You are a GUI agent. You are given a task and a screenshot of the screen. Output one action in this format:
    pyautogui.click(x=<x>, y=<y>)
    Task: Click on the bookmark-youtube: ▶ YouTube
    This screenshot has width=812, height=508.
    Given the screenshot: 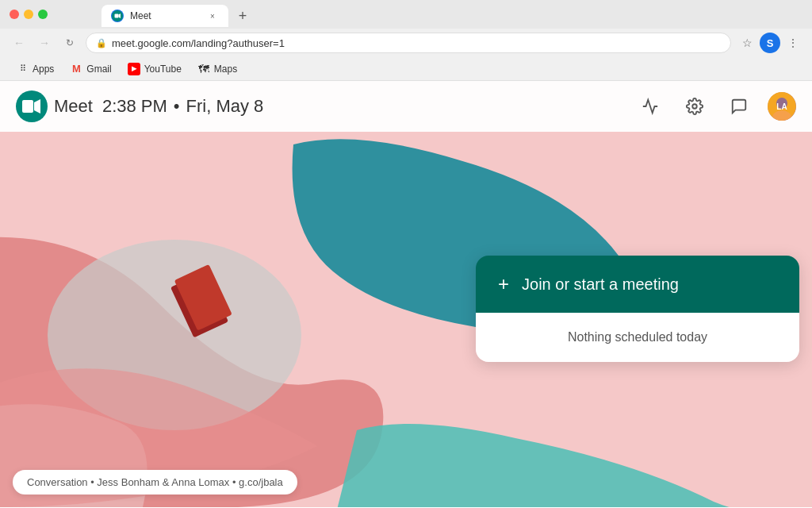 What is the action you would take?
    pyautogui.click(x=155, y=69)
    